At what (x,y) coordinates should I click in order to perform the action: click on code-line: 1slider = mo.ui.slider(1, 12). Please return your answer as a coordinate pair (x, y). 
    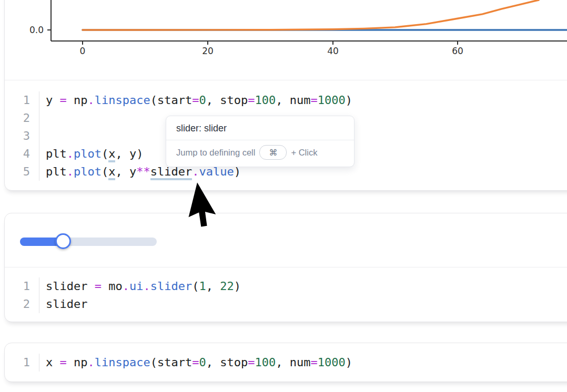
    Looking at the image, I should click on (286, 286).